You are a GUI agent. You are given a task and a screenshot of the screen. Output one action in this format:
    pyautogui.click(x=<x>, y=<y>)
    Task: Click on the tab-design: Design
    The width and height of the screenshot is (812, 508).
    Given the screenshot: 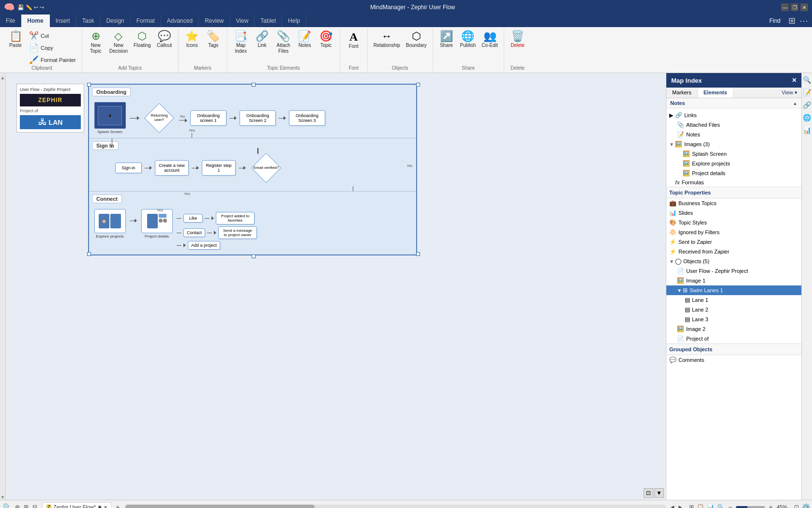 What is the action you would take?
    pyautogui.click(x=115, y=21)
    